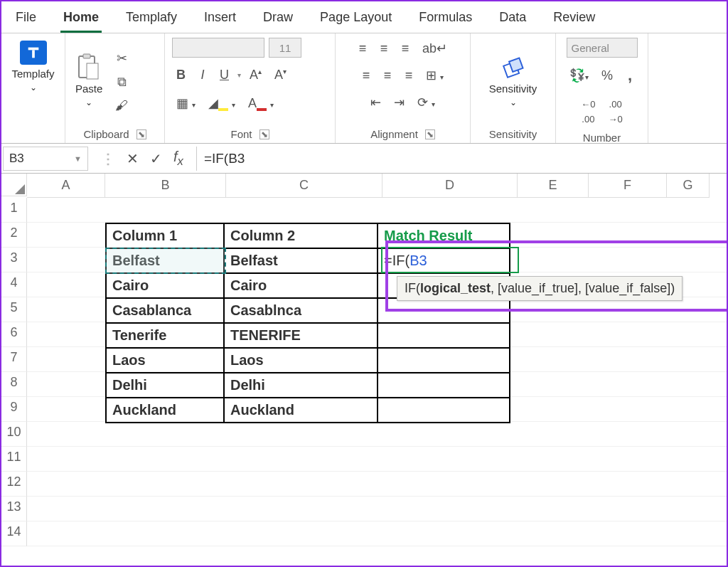 Image resolution: width=728 pixels, height=567 pixels. I want to click on tab-review: Review, so click(574, 19).